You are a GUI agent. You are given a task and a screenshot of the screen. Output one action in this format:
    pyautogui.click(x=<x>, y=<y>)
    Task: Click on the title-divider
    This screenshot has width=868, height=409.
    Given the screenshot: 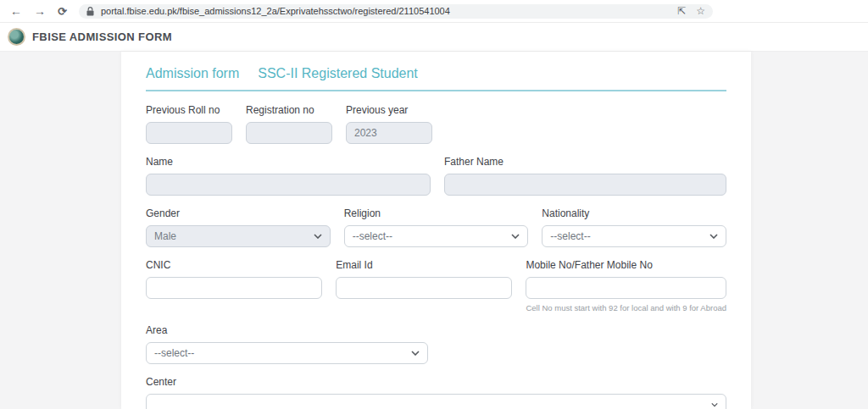 What is the action you would take?
    pyautogui.click(x=436, y=91)
    